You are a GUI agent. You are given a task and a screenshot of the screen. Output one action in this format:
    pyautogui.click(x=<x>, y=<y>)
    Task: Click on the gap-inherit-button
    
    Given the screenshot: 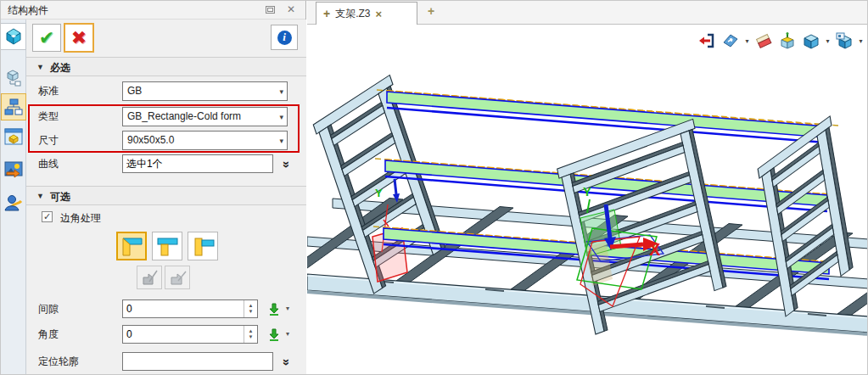 What is the action you would take?
    pyautogui.click(x=274, y=309)
    